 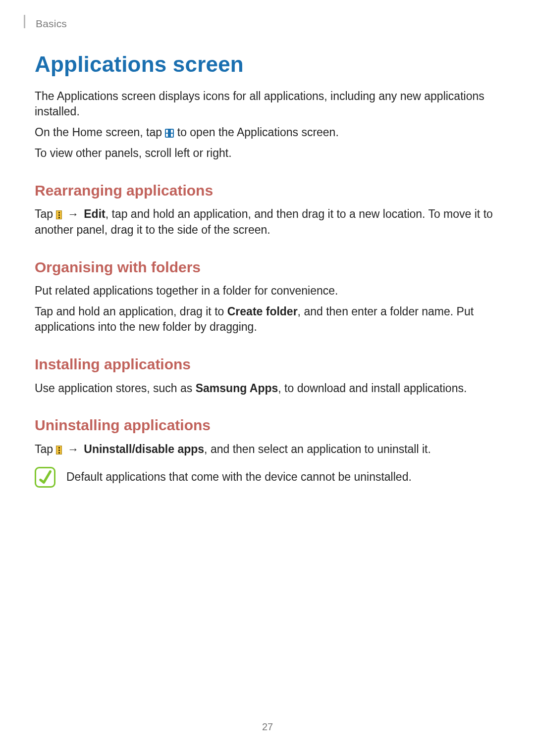 I want to click on rearranging-line: Tap → Edit, tap and hold an application,…, so click(x=268, y=222).